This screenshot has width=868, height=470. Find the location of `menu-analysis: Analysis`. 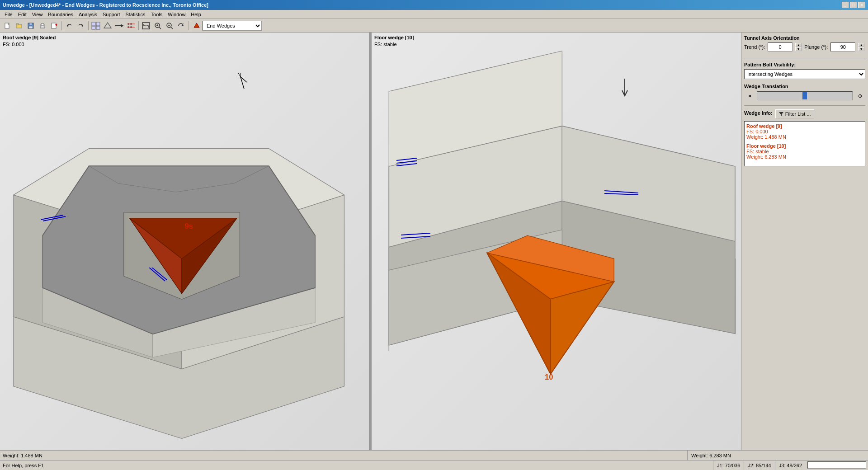

menu-analysis: Analysis is located at coordinates (88, 14).